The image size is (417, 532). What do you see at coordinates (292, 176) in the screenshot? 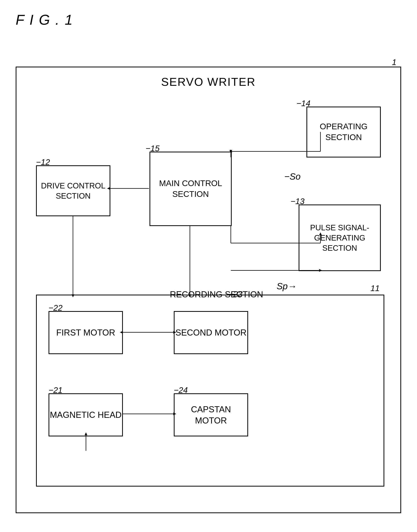
I see `so-label: −So` at bounding box center [292, 176].